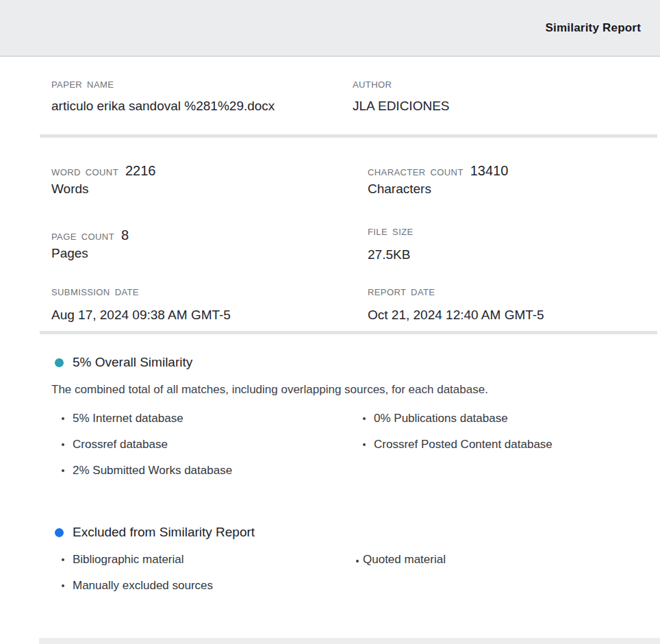 The height and width of the screenshot is (644, 660). I want to click on author-label: AUTHOR, so click(497, 85).